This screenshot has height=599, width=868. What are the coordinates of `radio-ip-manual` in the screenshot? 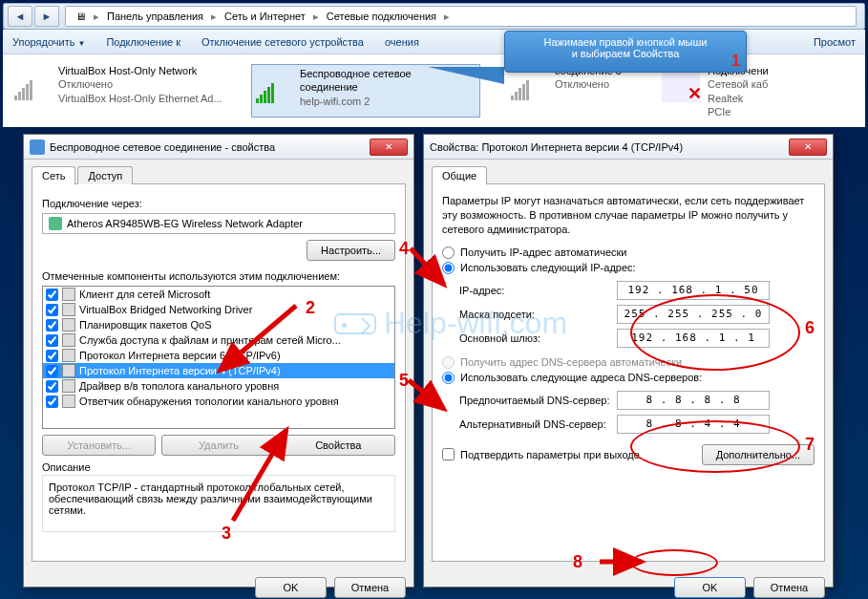 It's located at (449, 267).